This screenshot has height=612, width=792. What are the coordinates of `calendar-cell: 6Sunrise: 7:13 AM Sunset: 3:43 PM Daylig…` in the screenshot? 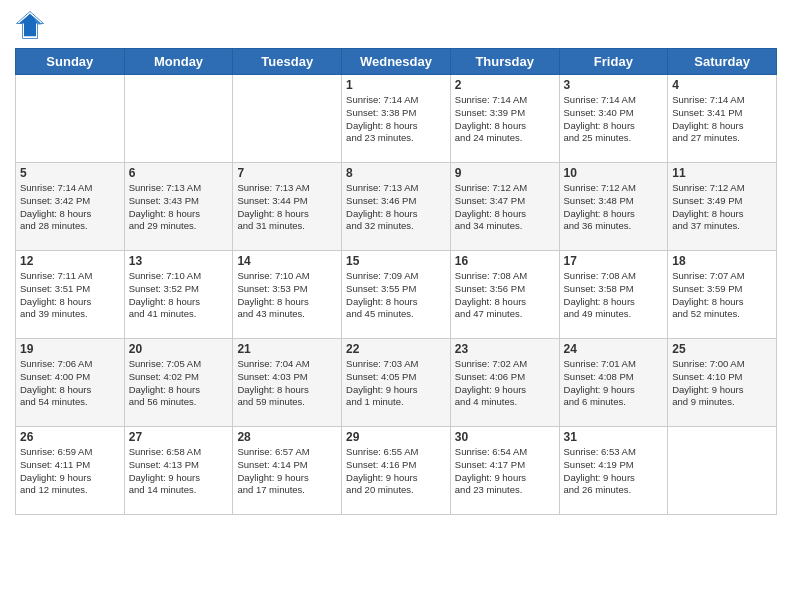 It's located at (178, 207).